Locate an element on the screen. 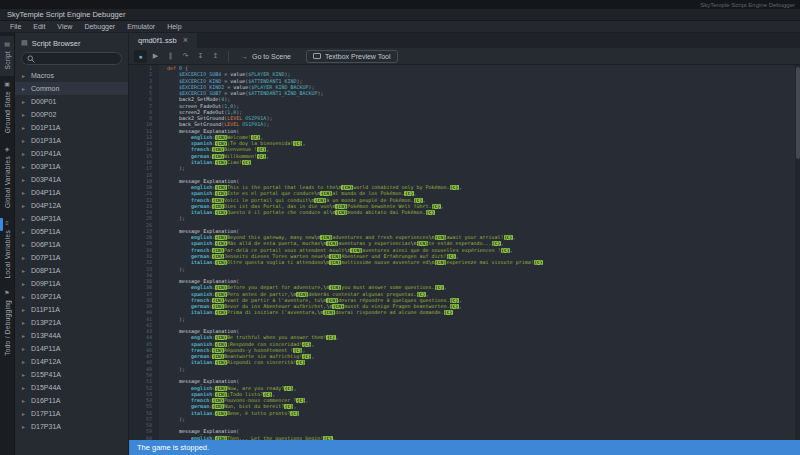 This screenshot has height=455, width=800. go-to-scene-button: → Go to Scene is located at coordinates (266, 56).